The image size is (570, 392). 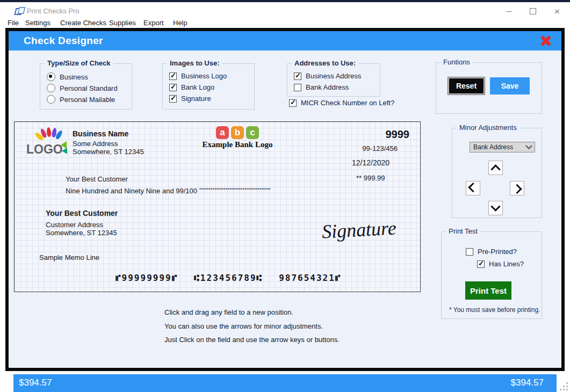 What do you see at coordinates (398, 134) in the screenshot?
I see `check-number-field: 9999` at bounding box center [398, 134].